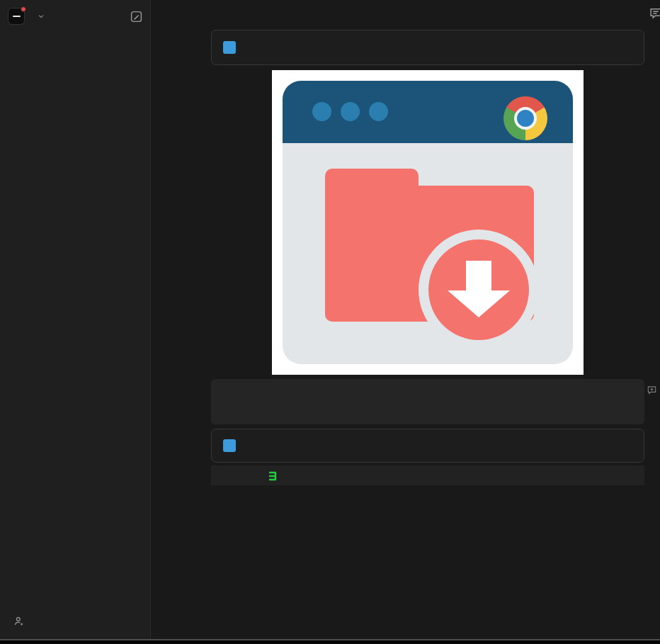  Describe the element at coordinates (652, 390) in the screenshot. I see `add-comment-icon` at that location.